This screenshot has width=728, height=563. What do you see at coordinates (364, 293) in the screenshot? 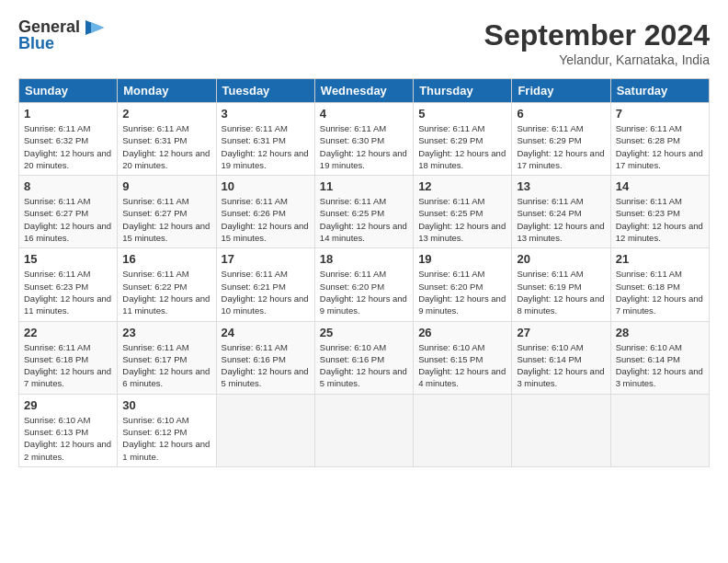
I see `day-info: Sunrise: 6:11 AM Sunset: 6:20 PM Dayligh…` at bounding box center [364, 293].